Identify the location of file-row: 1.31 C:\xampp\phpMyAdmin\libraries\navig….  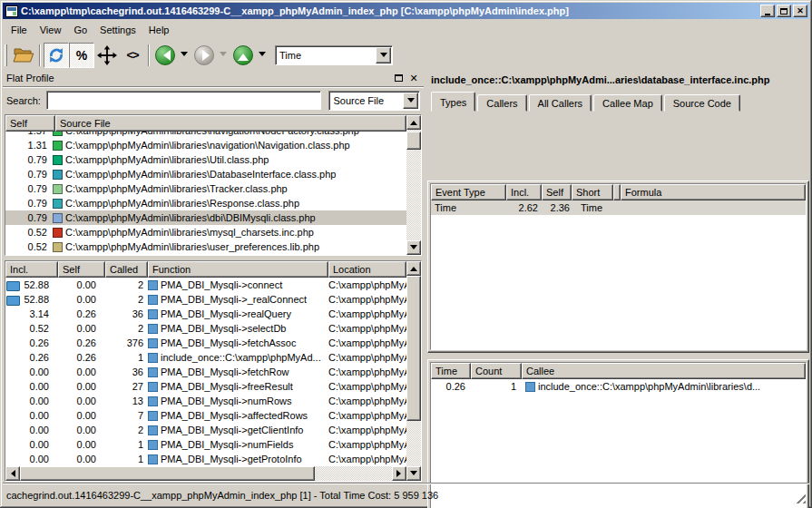
(206, 145).